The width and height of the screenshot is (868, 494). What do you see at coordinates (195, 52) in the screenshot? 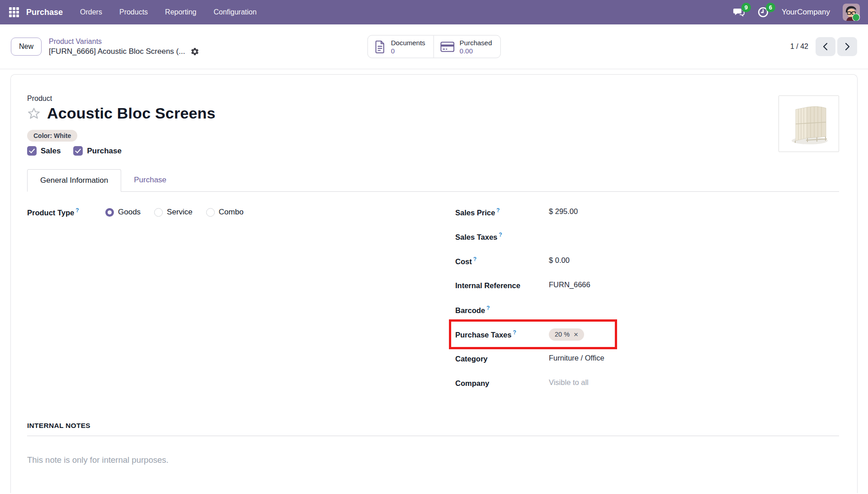
I see `gear-icon` at bounding box center [195, 52].